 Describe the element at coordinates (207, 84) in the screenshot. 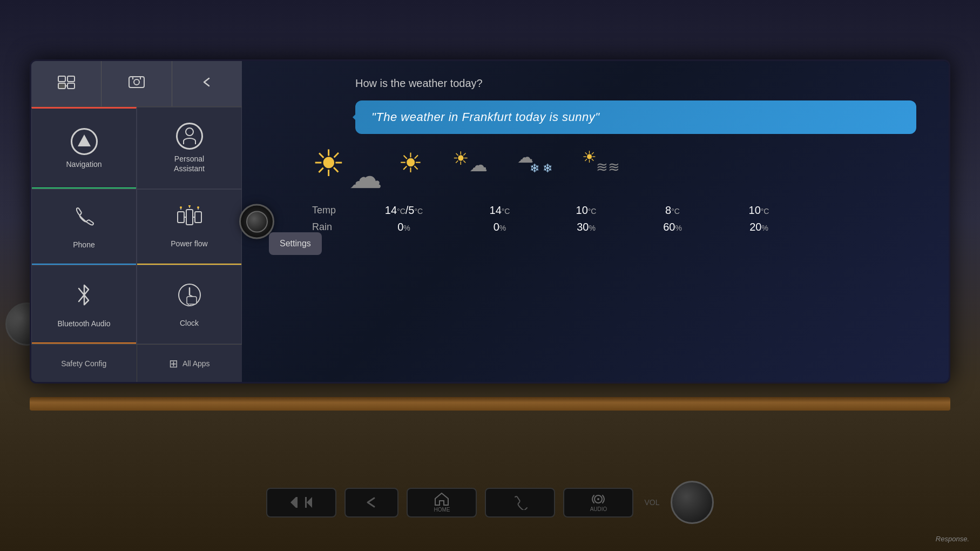

I see `back-icon` at that location.